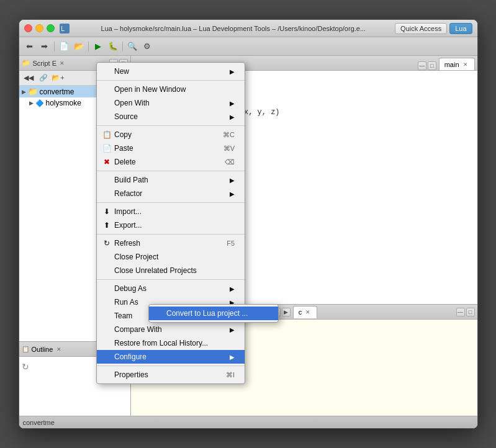 The height and width of the screenshot is (448, 496). Describe the element at coordinates (45, 47) in the screenshot. I see `forward-button: ➡` at that location.